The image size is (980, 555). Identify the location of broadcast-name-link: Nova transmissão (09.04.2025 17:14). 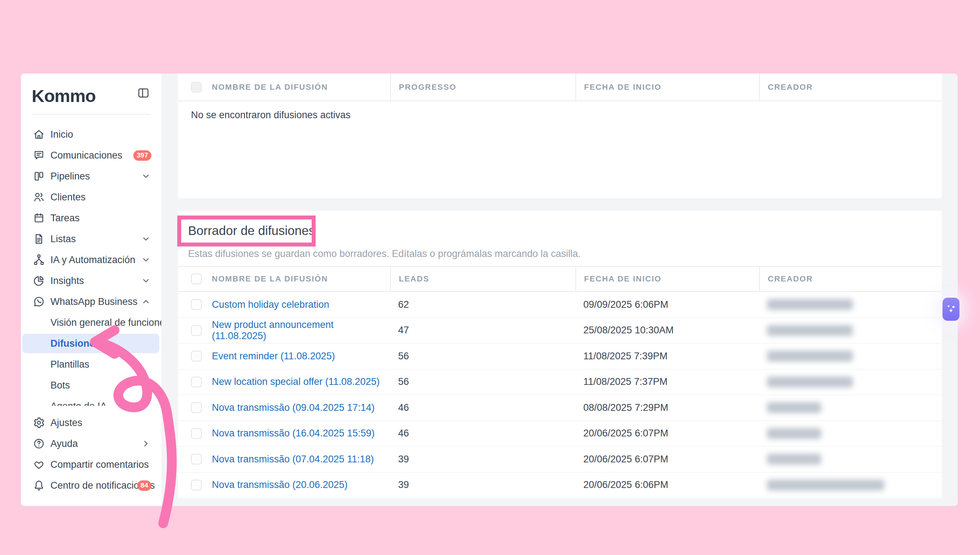
(293, 408).